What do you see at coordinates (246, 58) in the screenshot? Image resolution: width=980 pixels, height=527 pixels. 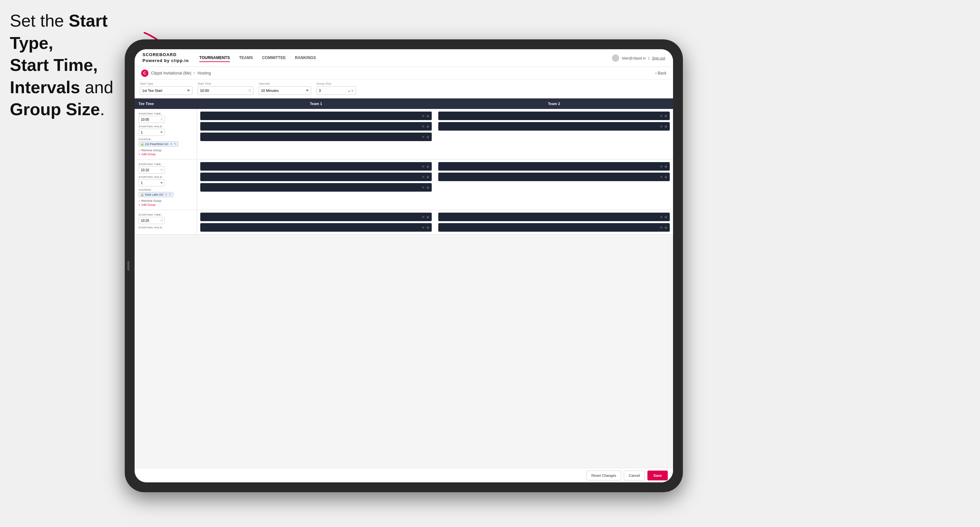 I see `nav-teams: TEAMS` at bounding box center [246, 58].